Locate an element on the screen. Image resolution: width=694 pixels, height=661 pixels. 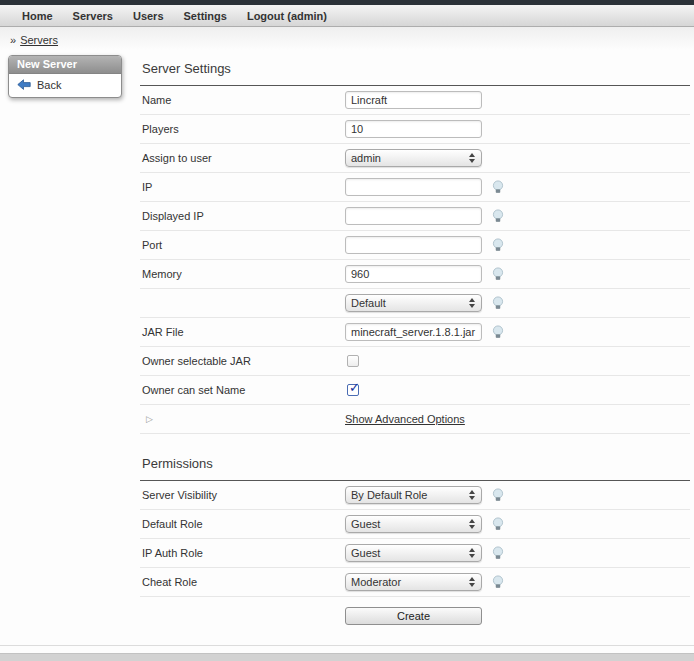
assign-user-value: admin is located at coordinates (410, 158).